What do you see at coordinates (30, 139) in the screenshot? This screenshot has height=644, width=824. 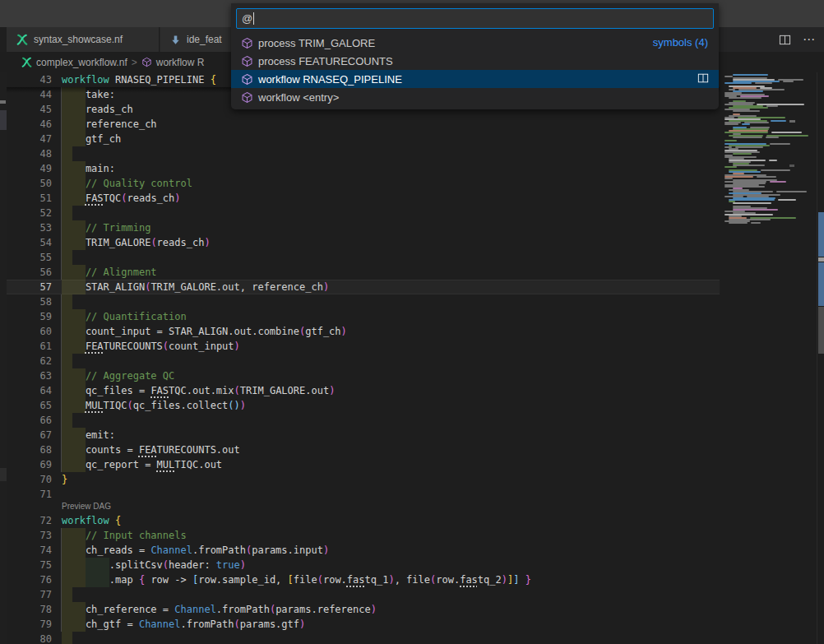 I see `line-number: 47` at bounding box center [30, 139].